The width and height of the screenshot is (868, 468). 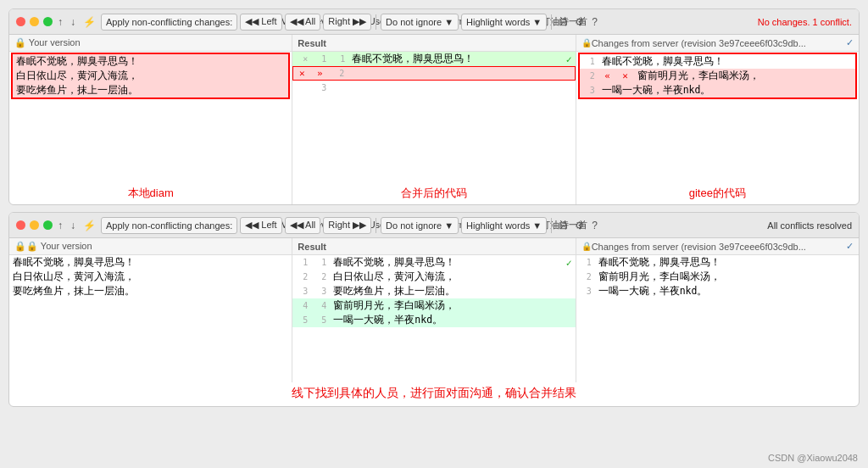 I want to click on bl-line-2: 白日依山尽，黄河入海流，, so click(x=151, y=276).